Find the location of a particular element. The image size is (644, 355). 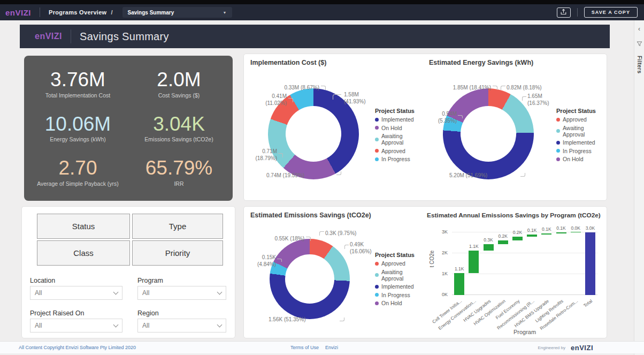

emissions-savings-donut is located at coordinates (310, 279).